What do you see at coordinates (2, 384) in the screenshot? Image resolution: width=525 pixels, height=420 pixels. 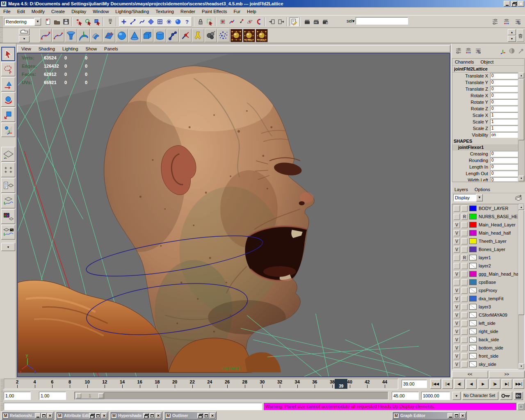 I see `time-slider-grip` at bounding box center [2, 384].